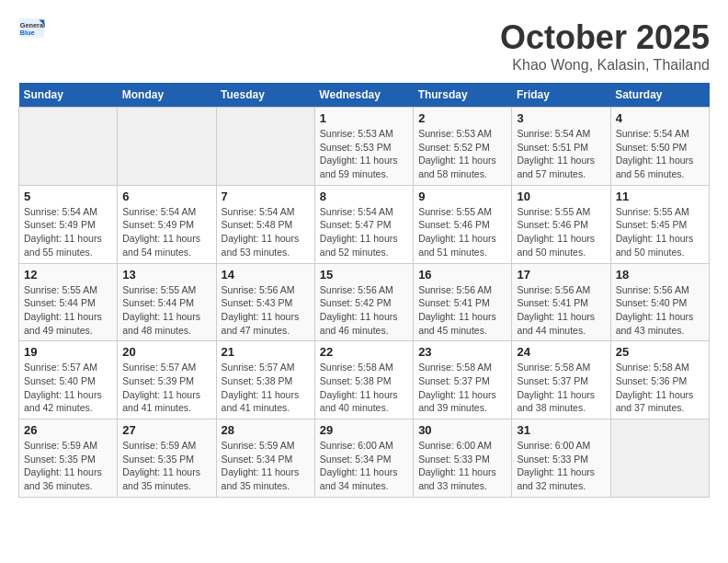  I want to click on day-info: Sunrise: 6:00 AM Sunset: 5:33 PM Dayligh…, so click(561, 465).